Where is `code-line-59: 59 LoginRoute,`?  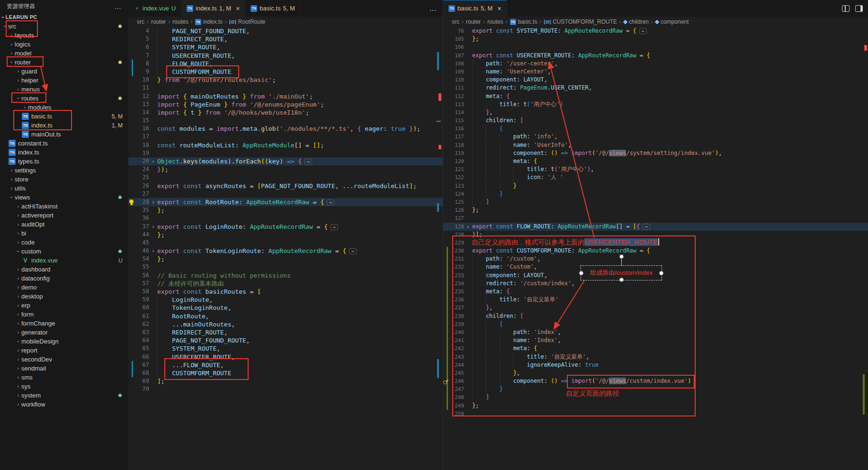 code-line-59: 59 LoginRoute, is located at coordinates (286, 299).